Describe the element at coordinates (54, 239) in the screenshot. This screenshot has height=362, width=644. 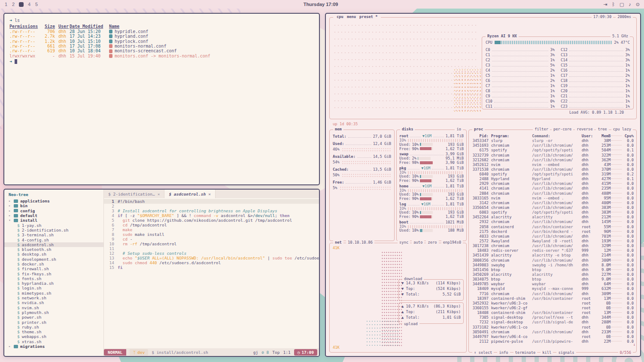
I see `tree-item-4-config.sh: $4-config.sh` at that location.